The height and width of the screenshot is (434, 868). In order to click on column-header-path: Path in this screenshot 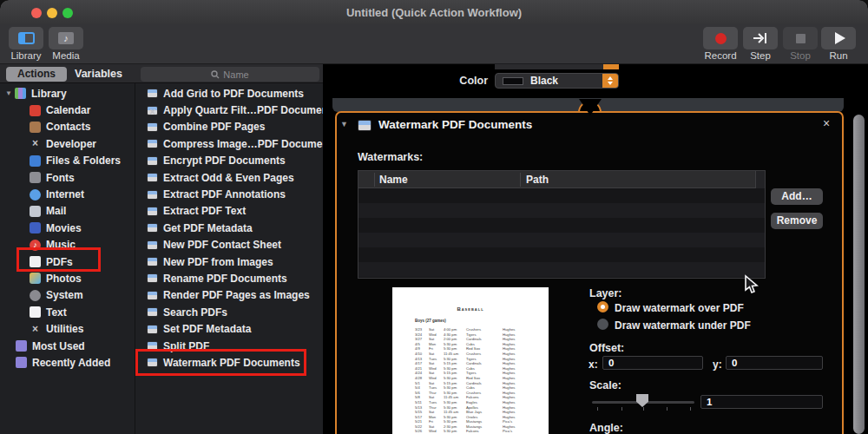, I will do `click(537, 180)`.